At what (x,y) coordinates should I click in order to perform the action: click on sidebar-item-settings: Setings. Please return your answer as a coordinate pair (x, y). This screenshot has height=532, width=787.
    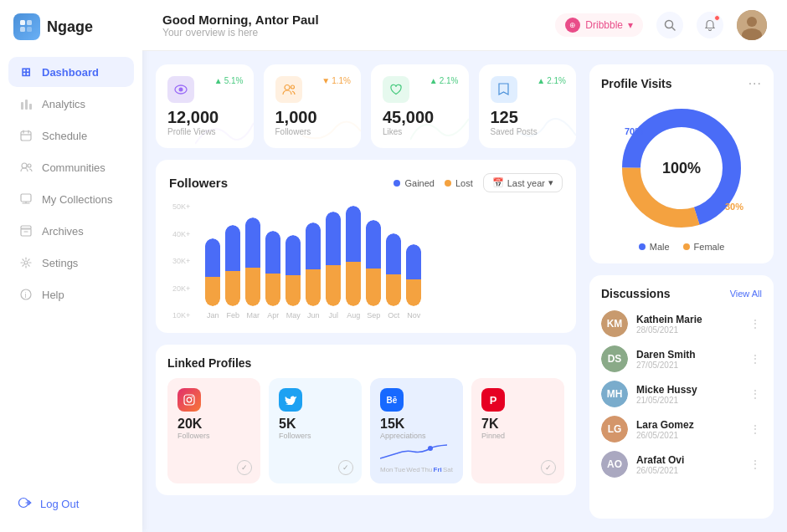
    Looking at the image, I should click on (71, 263).